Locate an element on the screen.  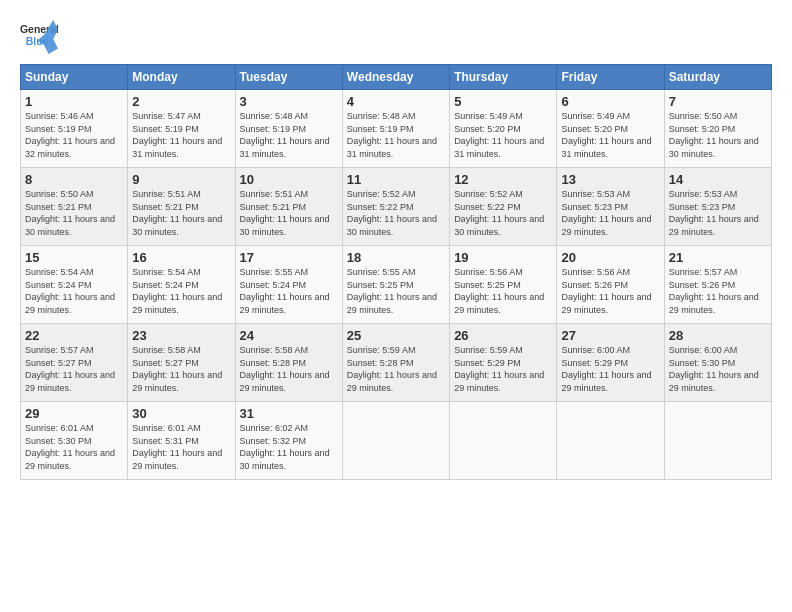
day-number: 13 is located at coordinates (610, 180).